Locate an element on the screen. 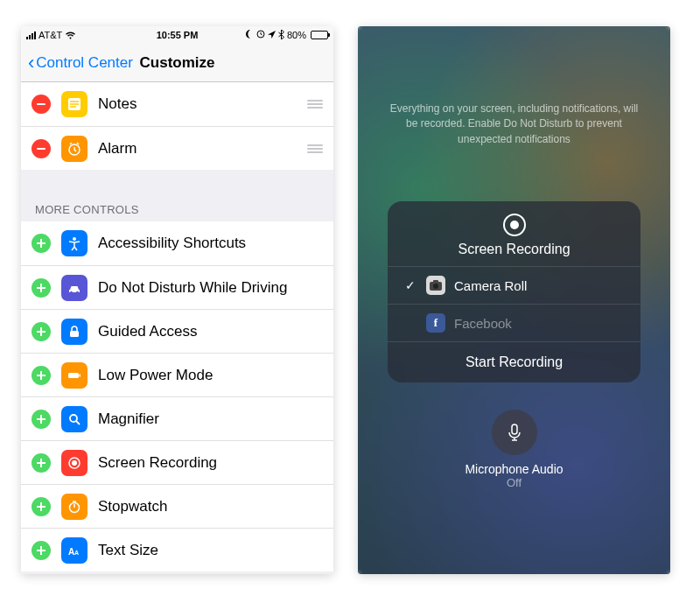 The height and width of the screenshot is (603, 700). option-label: Camera Roll is located at coordinates (490, 285).